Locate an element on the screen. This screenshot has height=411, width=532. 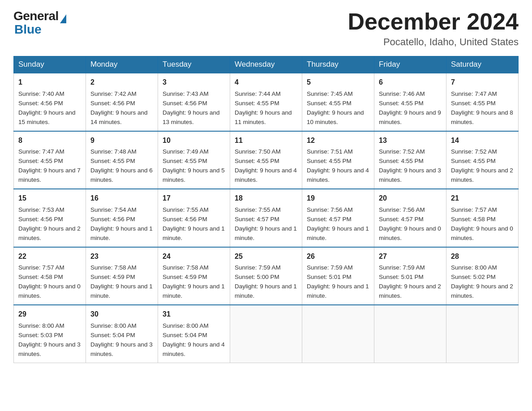
day-sunset: Sunset: 5:00 PM is located at coordinates (257, 277).